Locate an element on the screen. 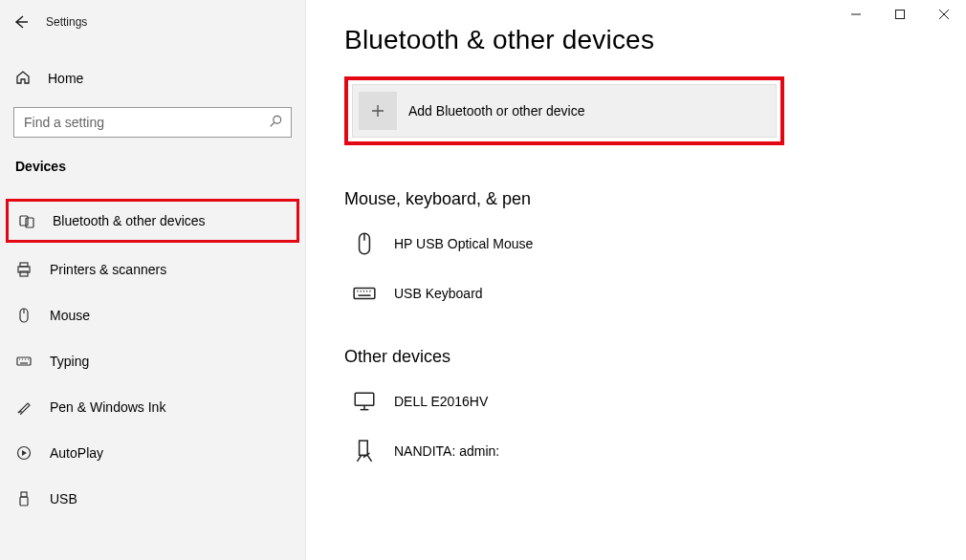  autoplay-icon is located at coordinates (24, 453).